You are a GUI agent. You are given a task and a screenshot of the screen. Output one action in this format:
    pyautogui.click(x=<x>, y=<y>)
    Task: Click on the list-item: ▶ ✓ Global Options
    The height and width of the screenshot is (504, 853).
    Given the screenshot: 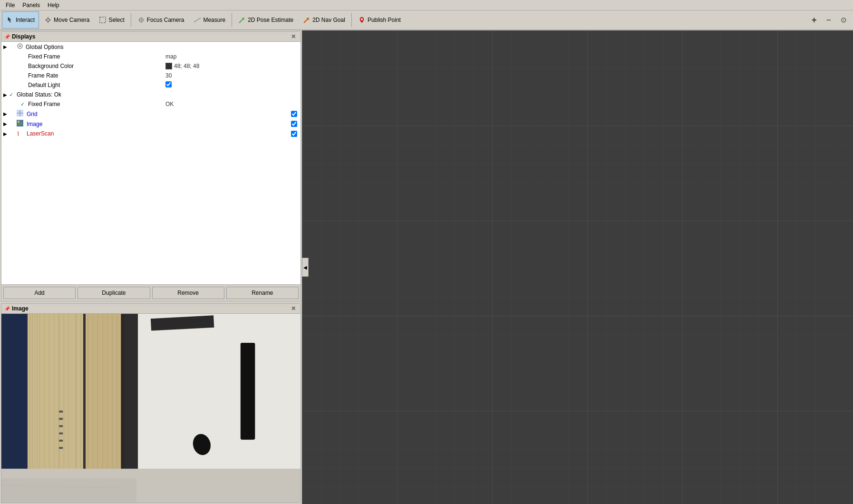 What is the action you would take?
    pyautogui.click(x=151, y=47)
    